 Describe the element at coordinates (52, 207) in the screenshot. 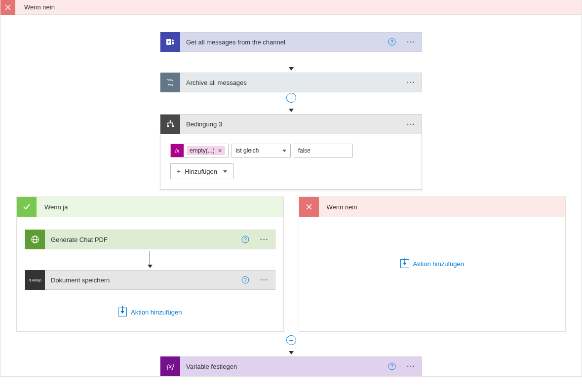

I see `branch-yes-label: Wenn ja` at that location.